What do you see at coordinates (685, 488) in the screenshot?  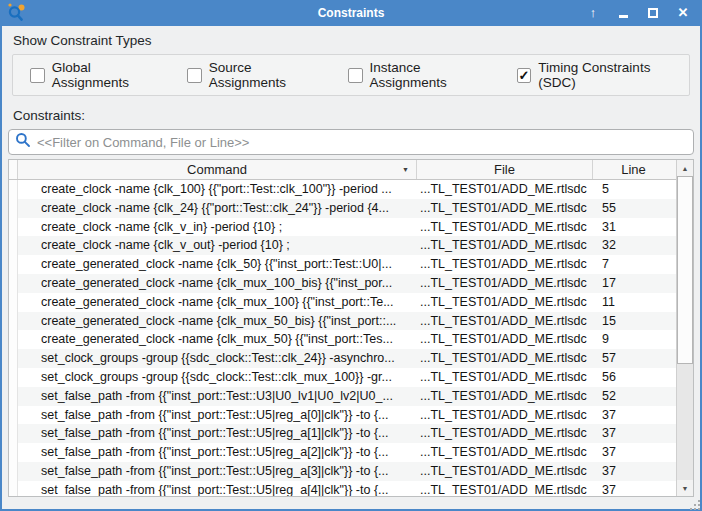 I see `scroll-down-button: ▼` at bounding box center [685, 488].